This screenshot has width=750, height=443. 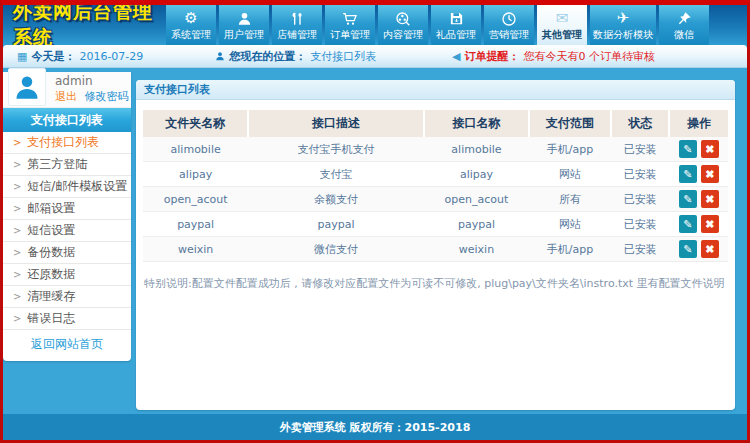 I want to click on sidebar-item-label: 还原数据, so click(x=49, y=274).